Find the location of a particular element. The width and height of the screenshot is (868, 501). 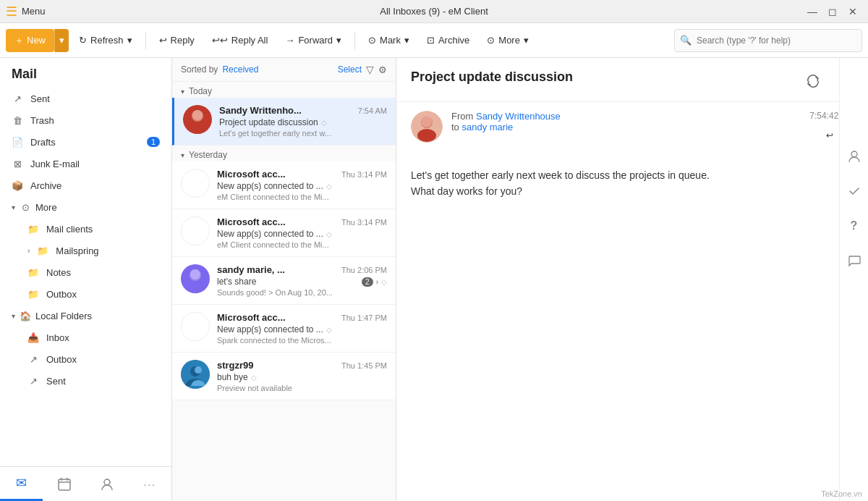

avatar-strgzr99 is located at coordinates (195, 374).